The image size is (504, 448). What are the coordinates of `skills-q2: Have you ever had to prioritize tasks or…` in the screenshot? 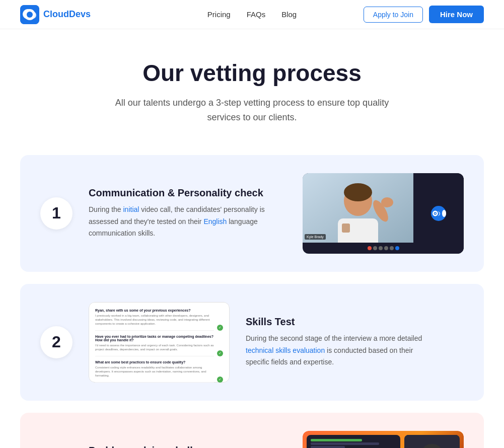 It's located at (155, 345).